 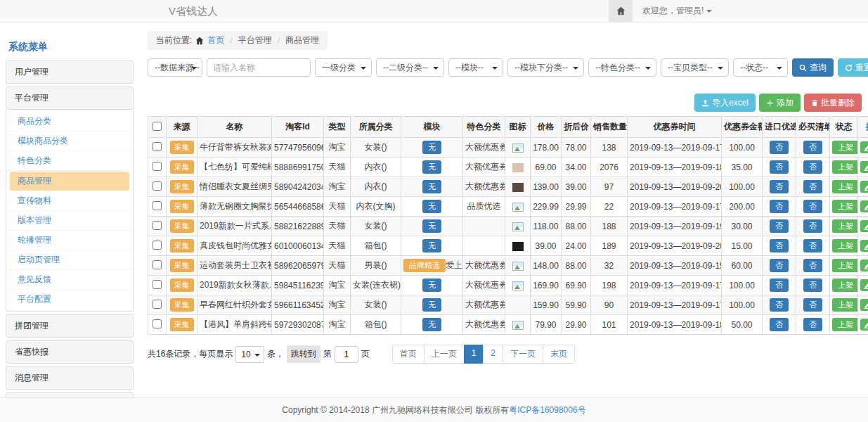 I want to click on filter-select: 一级分类, so click(x=343, y=68).